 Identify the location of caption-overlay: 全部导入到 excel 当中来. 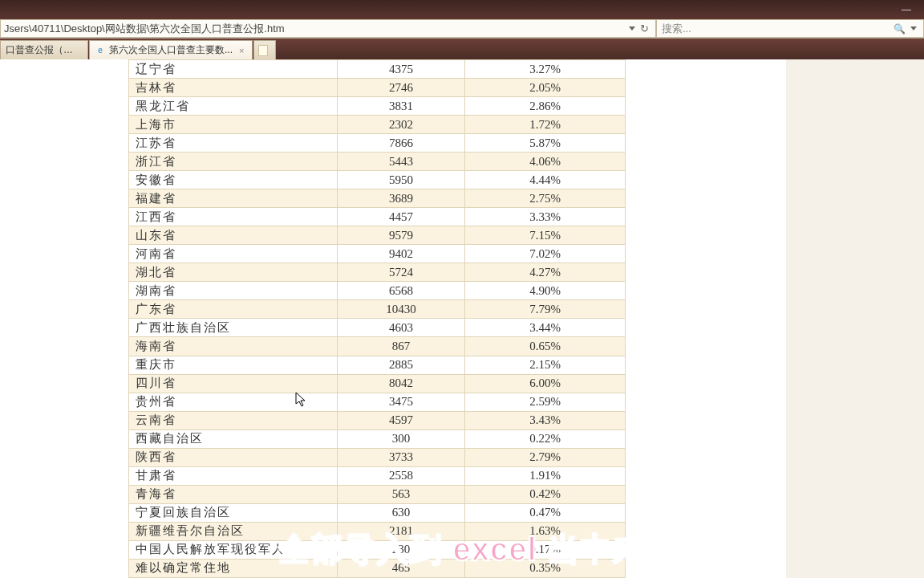
(462, 549).